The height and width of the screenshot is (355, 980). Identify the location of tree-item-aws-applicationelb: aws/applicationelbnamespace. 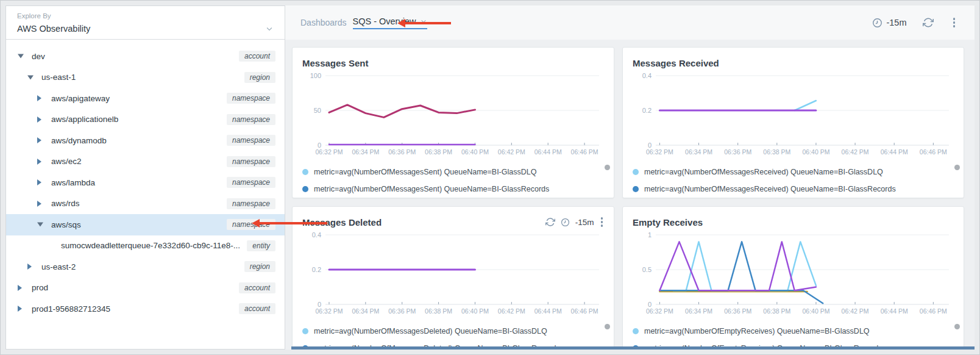
(145, 120).